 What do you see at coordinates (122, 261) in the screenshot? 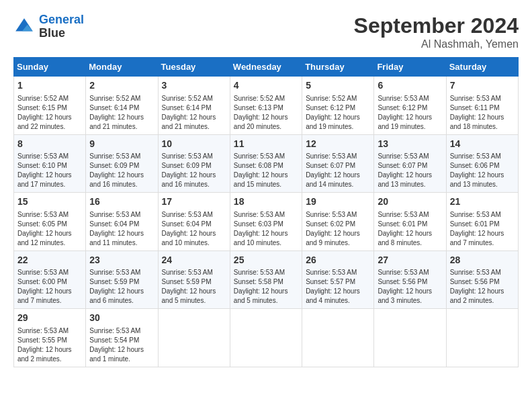
I see `day-number: 23` at bounding box center [122, 261].